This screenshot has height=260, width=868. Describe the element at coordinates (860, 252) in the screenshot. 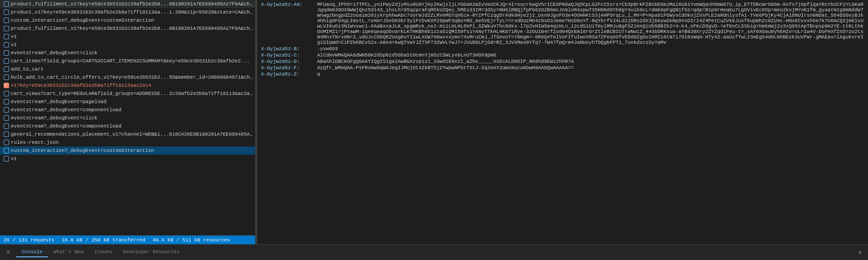

I see `close-button: ✕` at that location.